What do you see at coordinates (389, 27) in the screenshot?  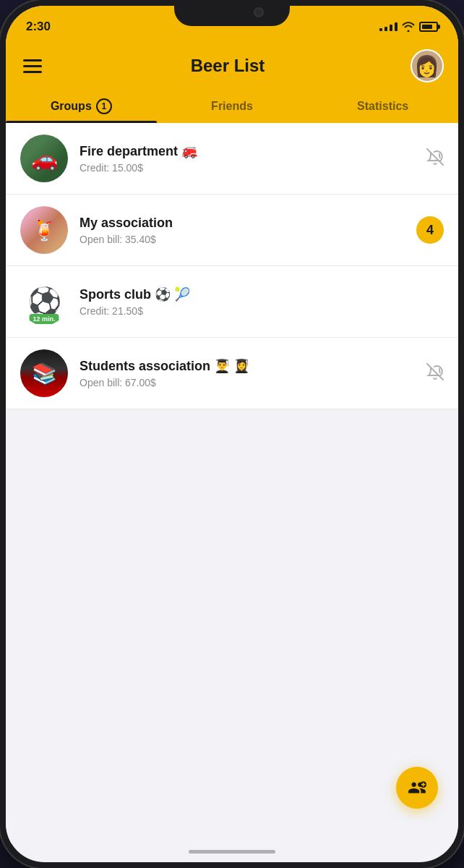 I see `signal-icon` at bounding box center [389, 27].